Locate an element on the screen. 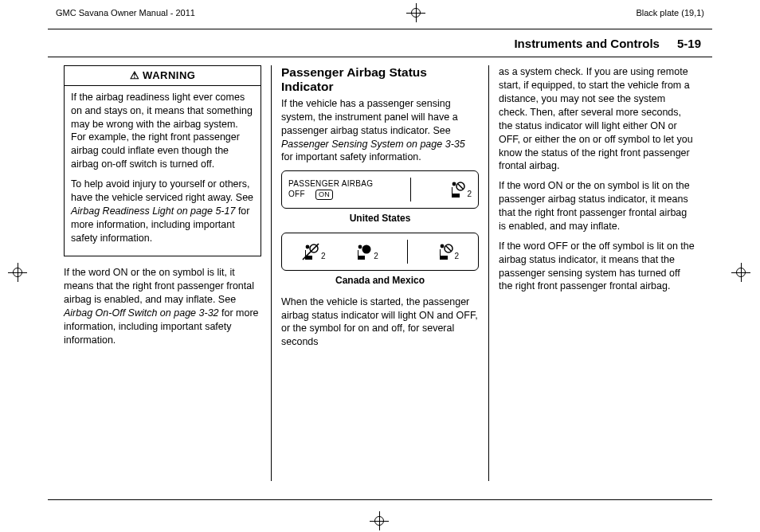  indicator-us-line2-row: OFF ON is located at coordinates (331, 194).